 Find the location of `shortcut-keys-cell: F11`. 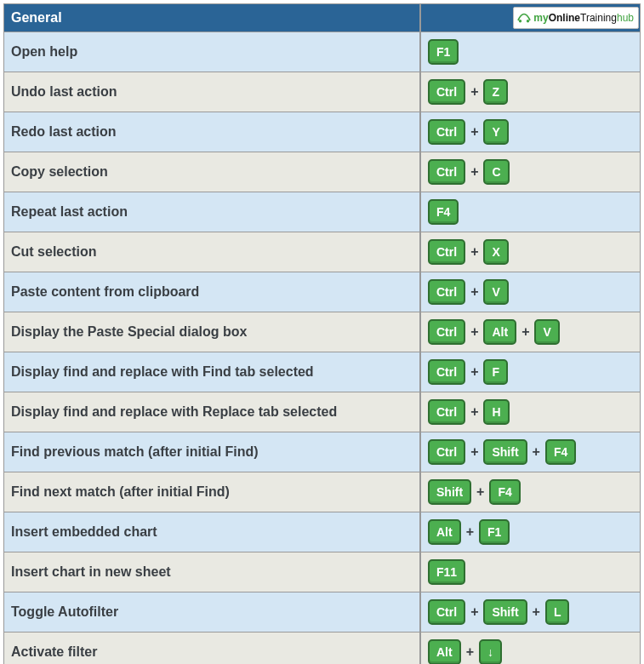

shortcut-keys-cell: F11 is located at coordinates (531, 572).